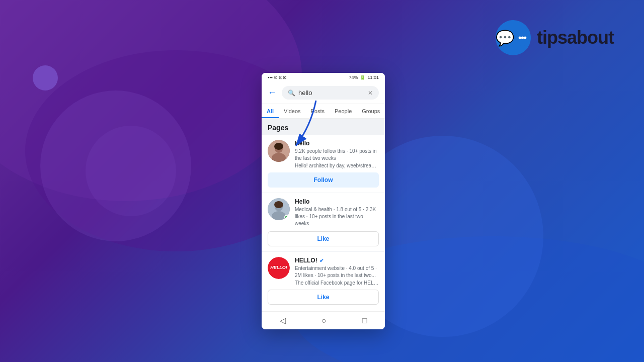 This screenshot has height=362, width=644. I want to click on circle-small-decoration, so click(45, 78).